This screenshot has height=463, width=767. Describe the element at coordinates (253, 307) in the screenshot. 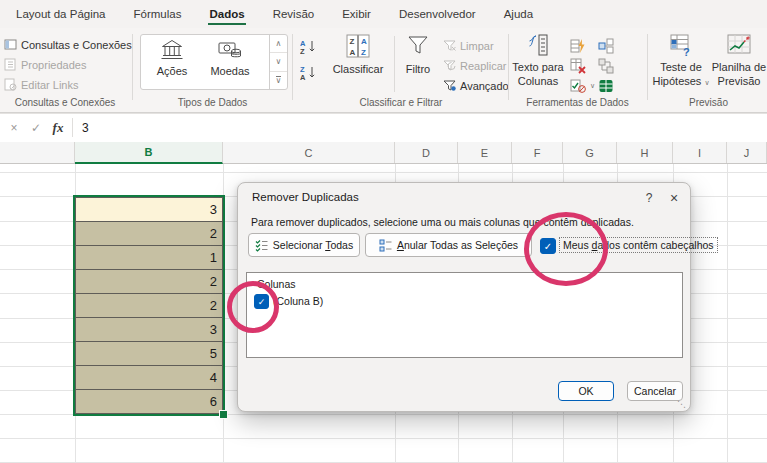

I see `annotation-circle-column-checkbox` at that location.